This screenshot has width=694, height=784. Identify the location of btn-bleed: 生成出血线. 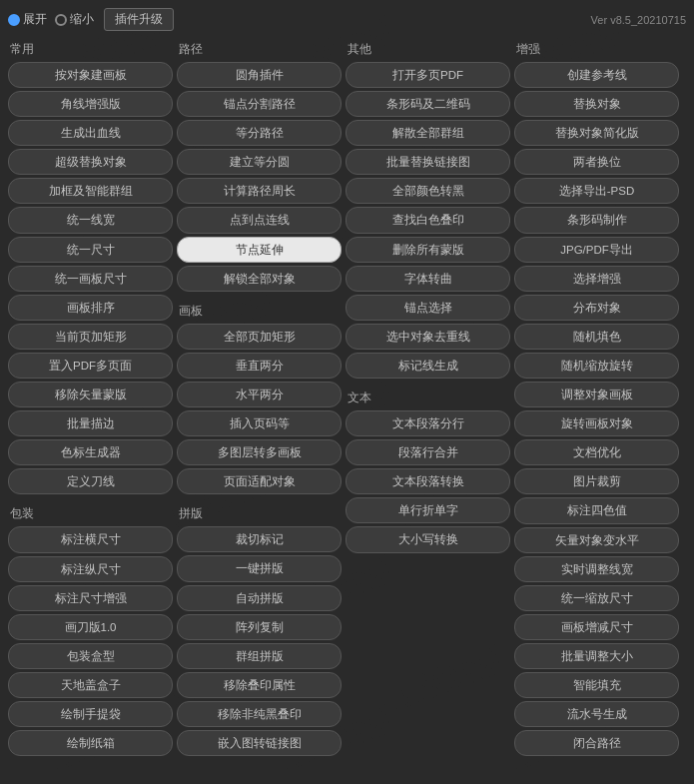
(90, 133).